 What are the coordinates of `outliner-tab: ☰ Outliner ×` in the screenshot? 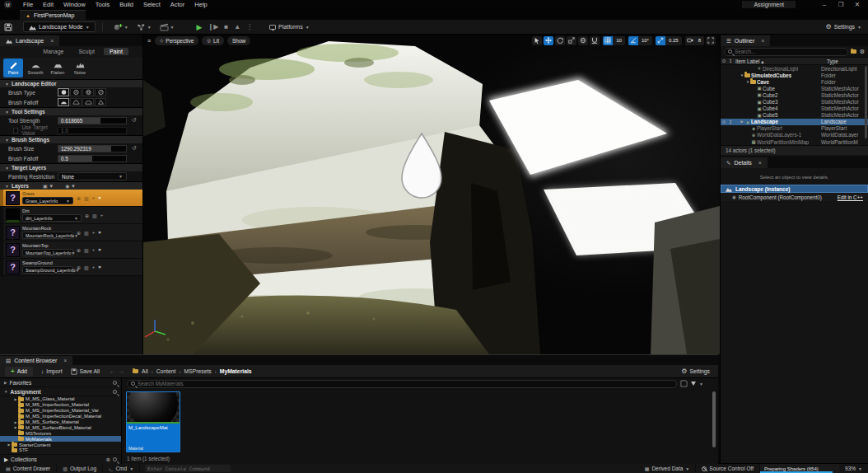 It's located at (745, 41).